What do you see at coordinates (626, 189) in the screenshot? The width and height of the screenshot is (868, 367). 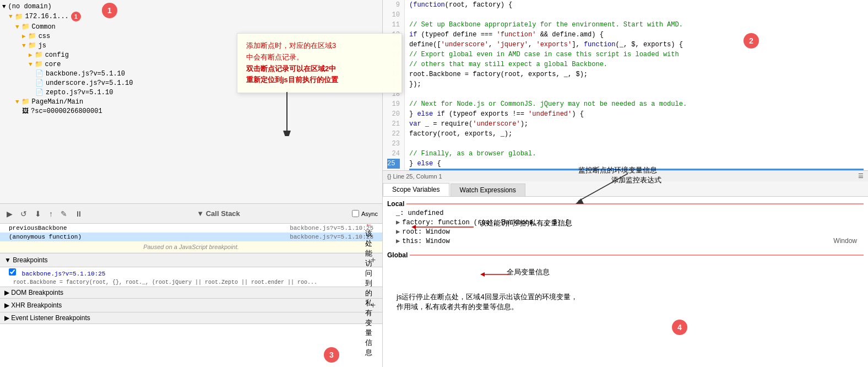 I see `bottom-tabs: Scope Variables Watch Expressions` at bounding box center [626, 189].